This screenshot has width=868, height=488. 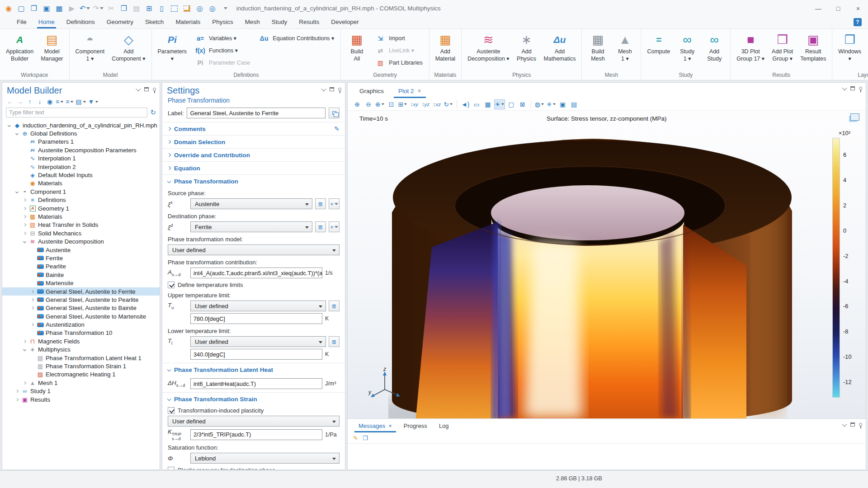 I want to click on destination-phase-select: Ferrite, so click(x=251, y=227).